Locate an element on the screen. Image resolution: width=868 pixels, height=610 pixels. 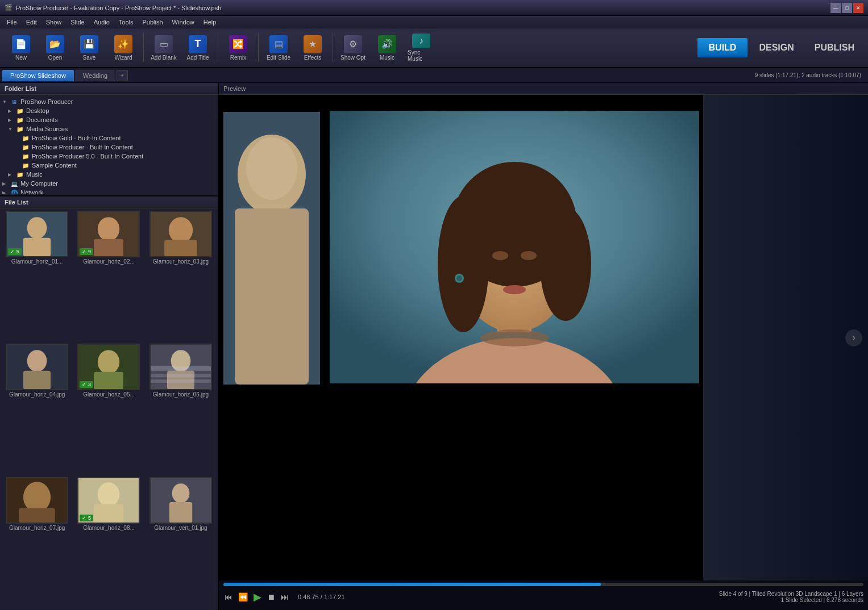
tree-mycomputer: ▶ 💻 My Computer is located at coordinates (109, 183).